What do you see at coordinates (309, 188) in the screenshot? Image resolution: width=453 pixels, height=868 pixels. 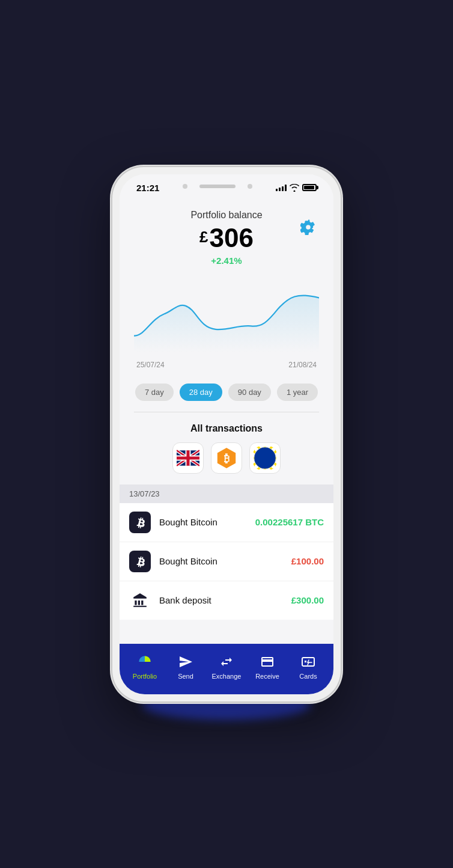 I see `battery-fill` at bounding box center [309, 188].